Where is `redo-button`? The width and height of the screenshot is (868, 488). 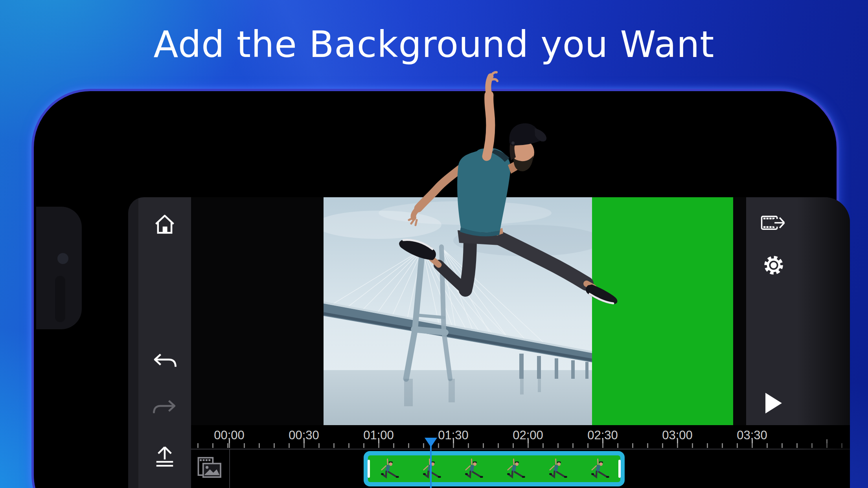
redo-button is located at coordinates (165, 407).